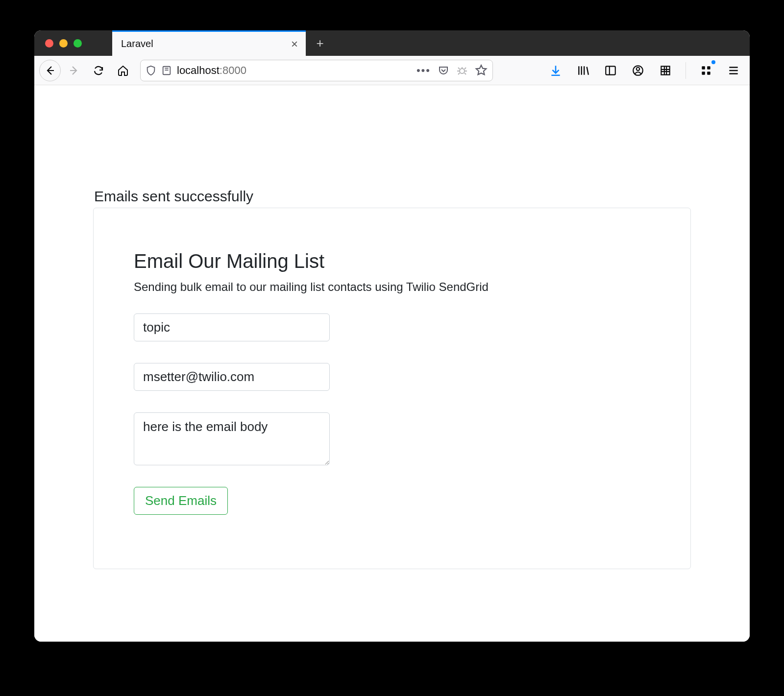 This screenshot has height=696, width=784. What do you see at coordinates (294, 71) in the screenshot?
I see `url-text: localhost:8000` at bounding box center [294, 71].